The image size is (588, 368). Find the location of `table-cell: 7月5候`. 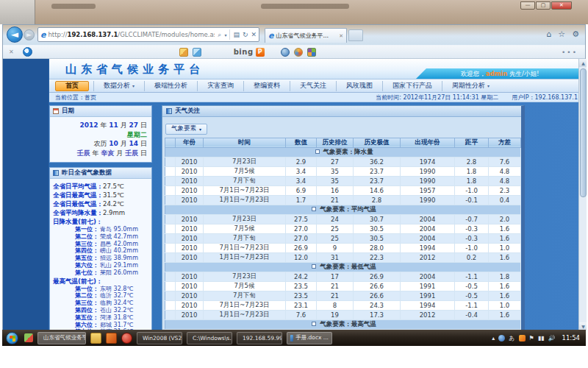

table-cell: 7月5候 is located at coordinates (245, 228).